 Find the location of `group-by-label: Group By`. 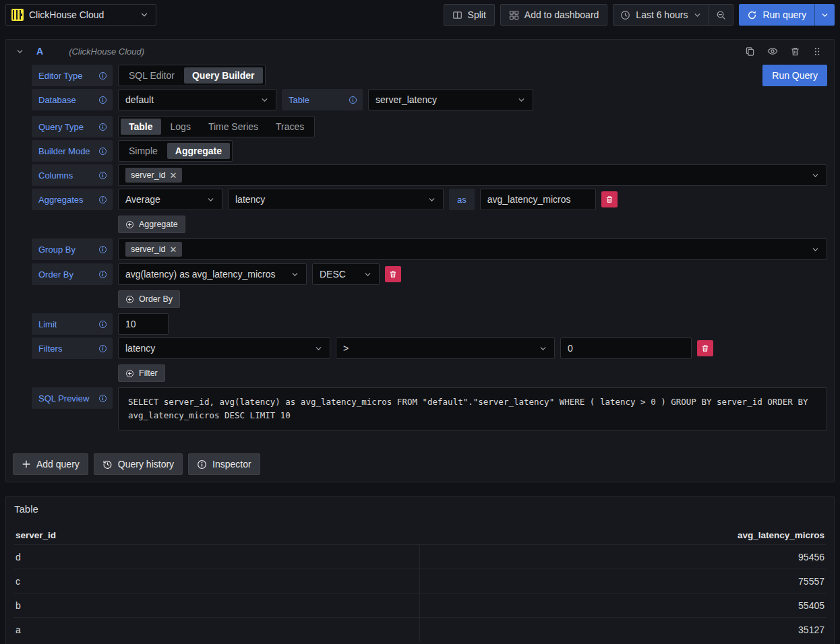

group-by-label: Group By is located at coordinates (72, 249).